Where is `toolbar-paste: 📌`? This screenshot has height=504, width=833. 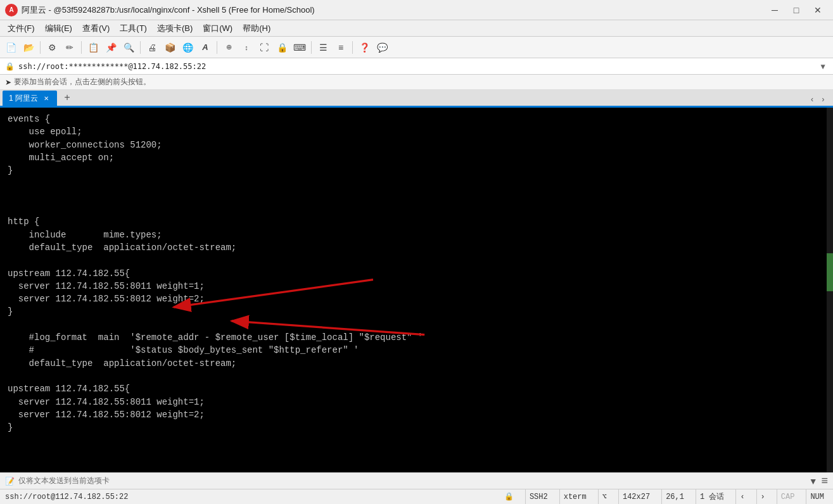 toolbar-paste: 📌 is located at coordinates (111, 47).